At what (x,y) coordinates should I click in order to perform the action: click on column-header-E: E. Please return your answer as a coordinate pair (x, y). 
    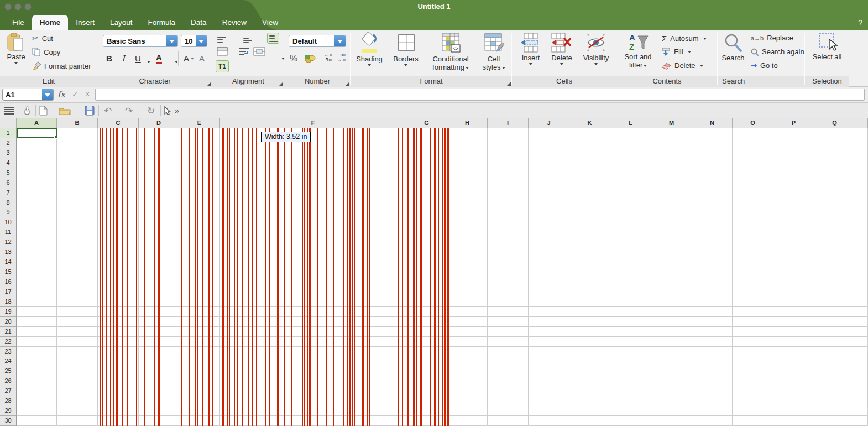
    Looking at the image, I should click on (200, 123).